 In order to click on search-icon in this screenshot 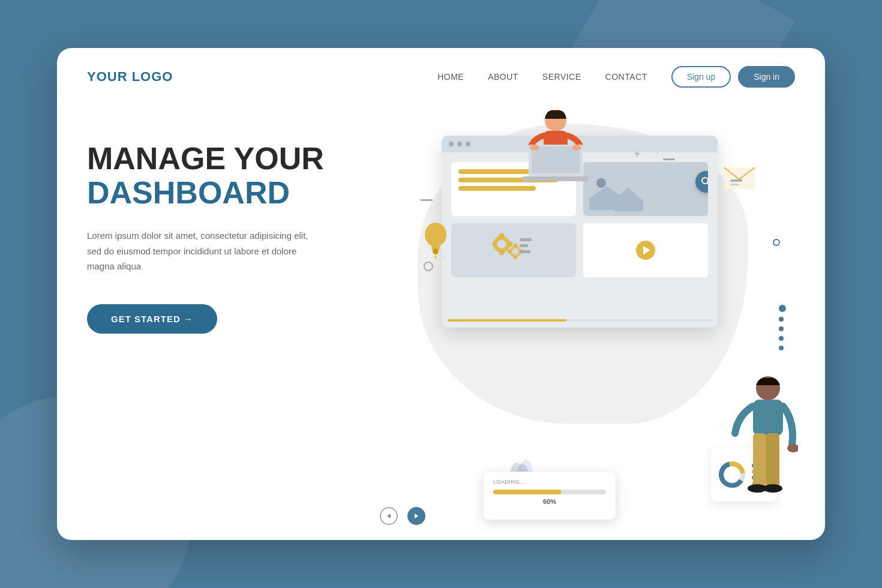, I will do `click(702, 182)`.